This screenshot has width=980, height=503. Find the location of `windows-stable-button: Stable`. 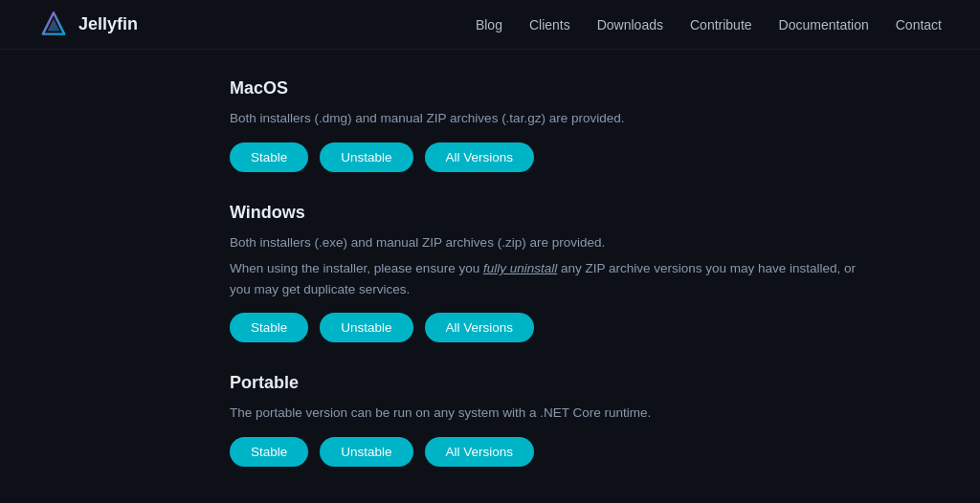

windows-stable-button: Stable is located at coordinates (269, 327).